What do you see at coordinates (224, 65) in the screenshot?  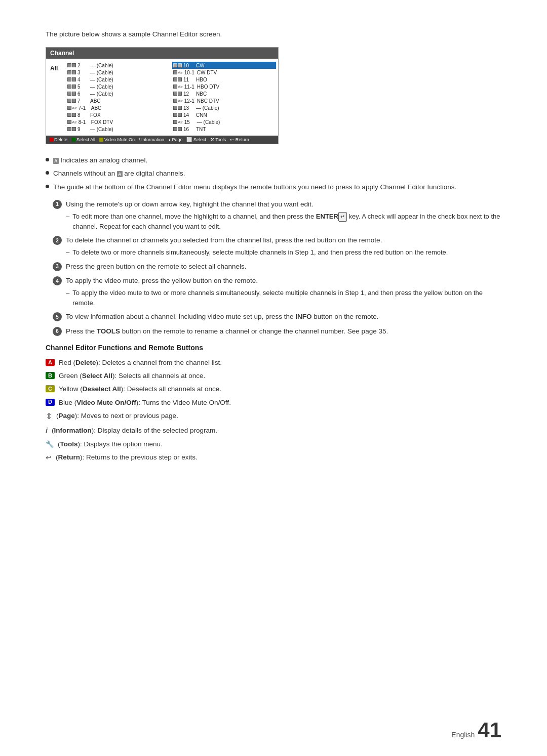 I see `channel-row-highlighted: 10 CW` at bounding box center [224, 65].